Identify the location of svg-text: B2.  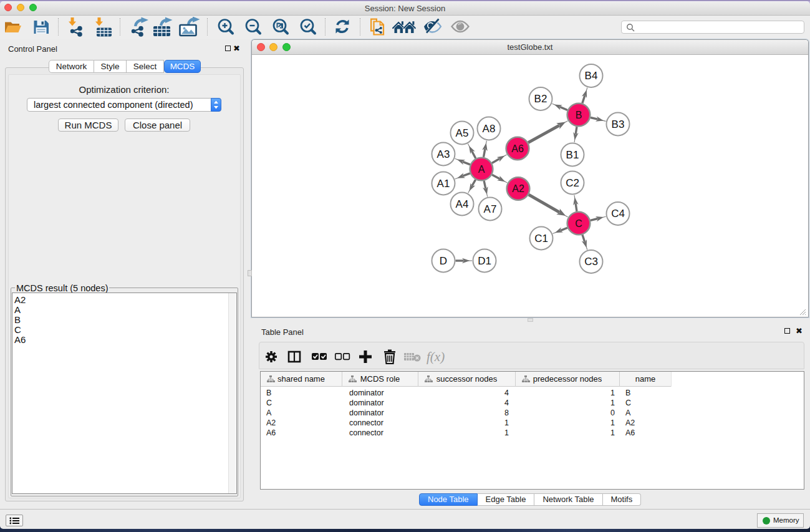
(541, 99).